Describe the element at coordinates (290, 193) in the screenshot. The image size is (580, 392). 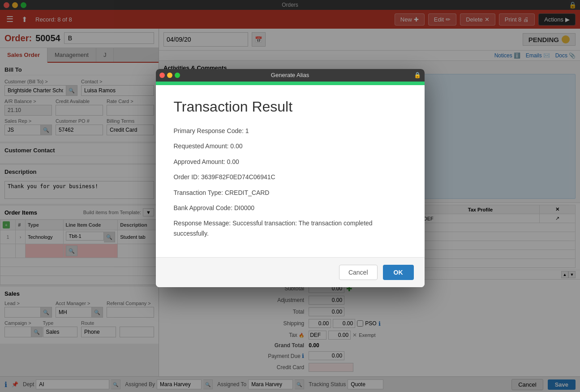
I see `modal-line5: Transaction Type: CREDIT_CARD` at that location.